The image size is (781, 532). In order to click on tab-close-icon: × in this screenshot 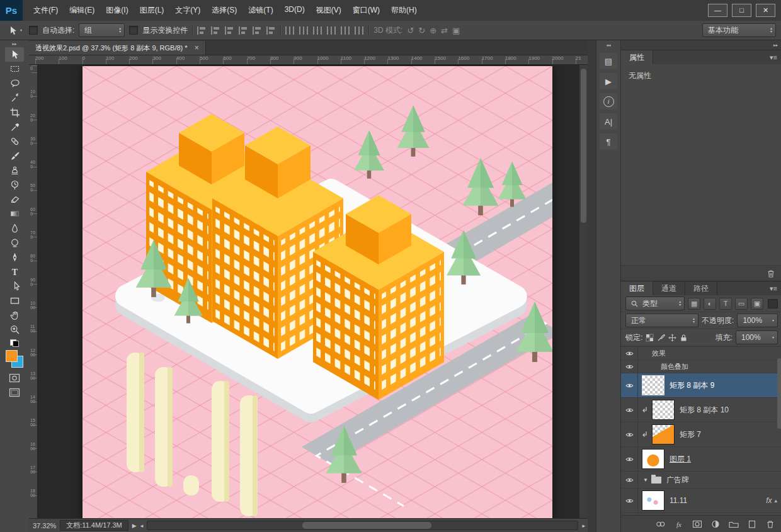, I will do `click(197, 48)`.